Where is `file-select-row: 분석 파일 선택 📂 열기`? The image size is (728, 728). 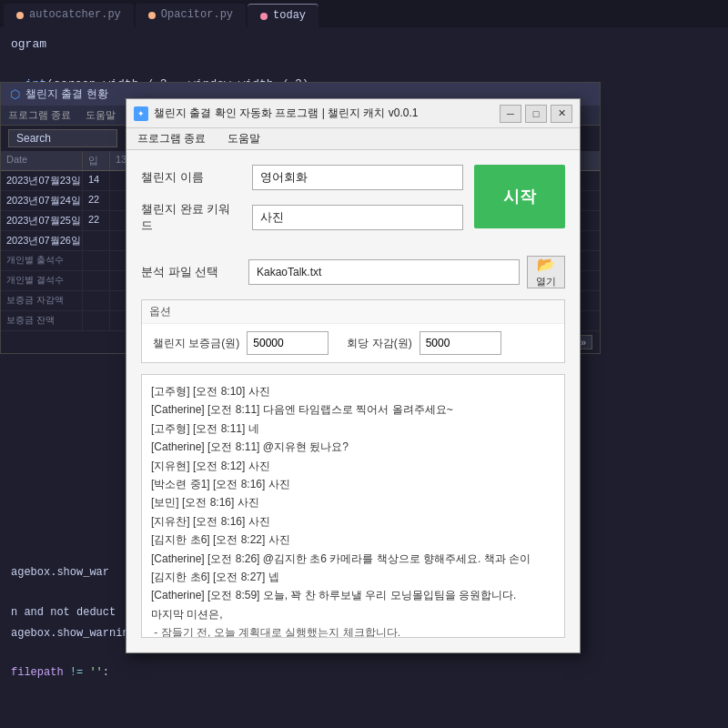
file-select-row: 분석 파일 선택 📂 열기 is located at coordinates (353, 272).